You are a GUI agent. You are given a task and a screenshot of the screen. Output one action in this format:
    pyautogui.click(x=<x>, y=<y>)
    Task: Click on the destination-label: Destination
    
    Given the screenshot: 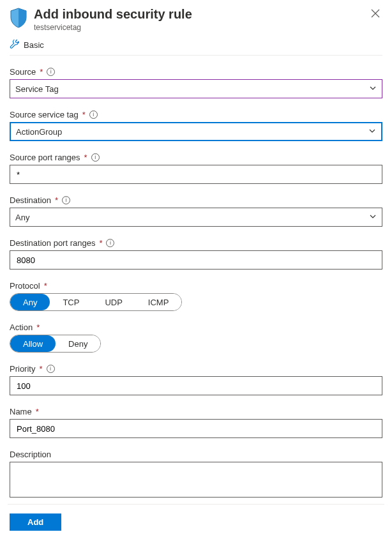 What is the action you would take?
    pyautogui.click(x=31, y=201)
    